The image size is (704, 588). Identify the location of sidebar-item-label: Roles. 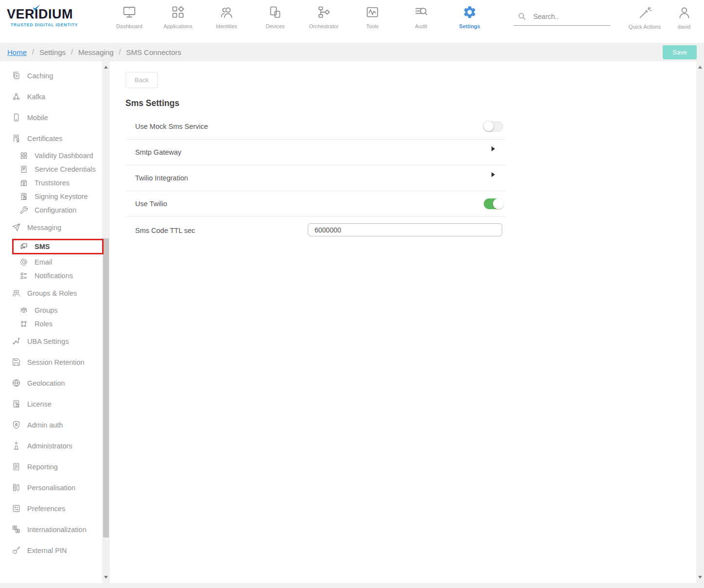
(44, 324).